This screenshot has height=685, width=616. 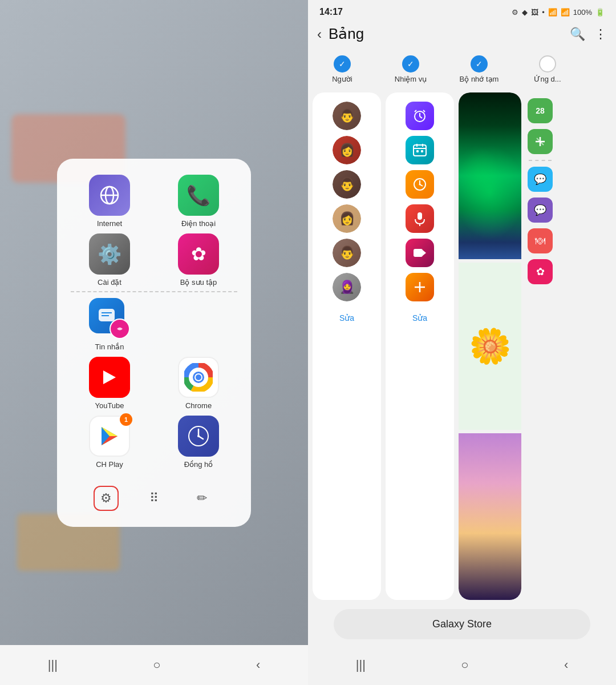 I want to click on nav-back-left: ‹, so click(x=258, y=665).